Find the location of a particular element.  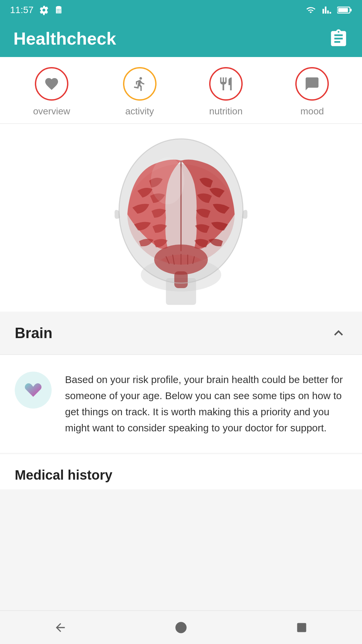

settings-icon is located at coordinates (44, 10).